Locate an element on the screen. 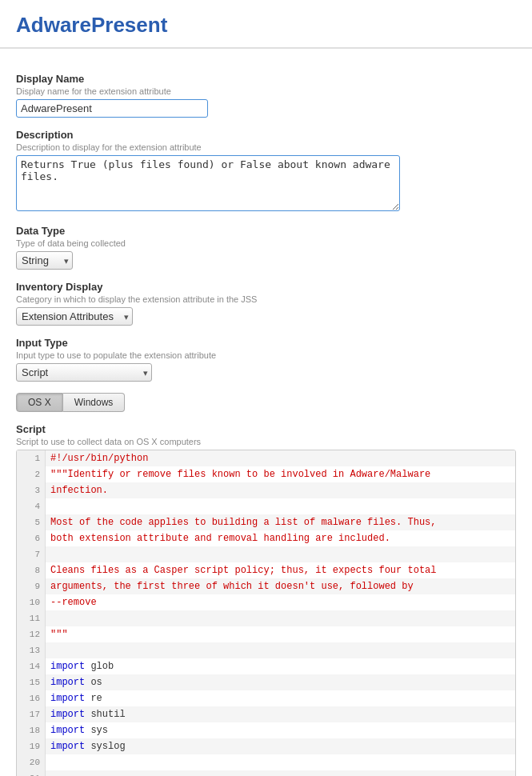 This screenshot has height=776, width=532. platform-tab-bar: OS X Windows is located at coordinates (266, 402).